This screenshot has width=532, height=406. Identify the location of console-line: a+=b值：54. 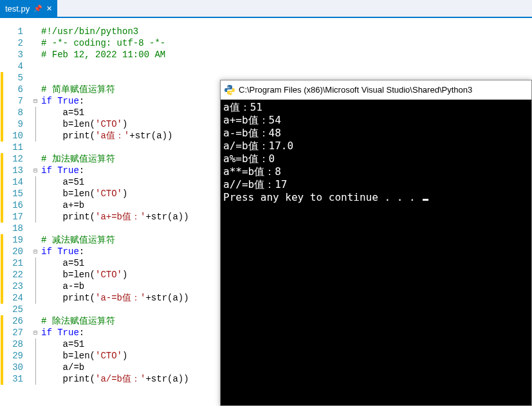
(376, 120).